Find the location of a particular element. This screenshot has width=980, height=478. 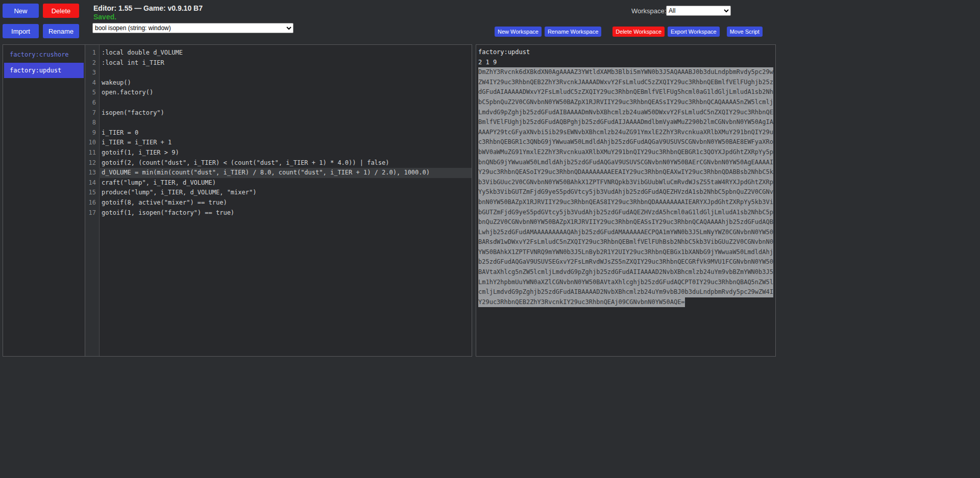

export-base64-line: AAAPY29tcGFyaXNvbi5ib29sEWNvbXBhcmlzb24u… is located at coordinates (626, 133).